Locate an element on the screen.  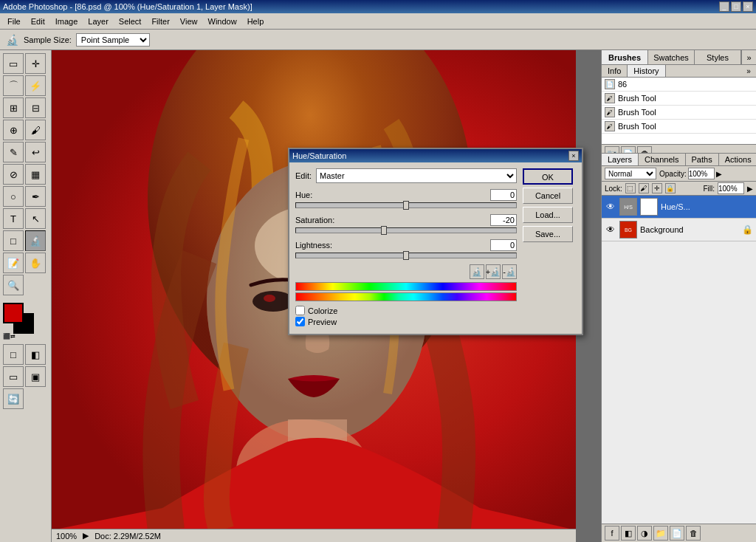
point-sample-select: Point Sample 3 by 3 Average 5 by 5 Avera… is located at coordinates (113, 40).